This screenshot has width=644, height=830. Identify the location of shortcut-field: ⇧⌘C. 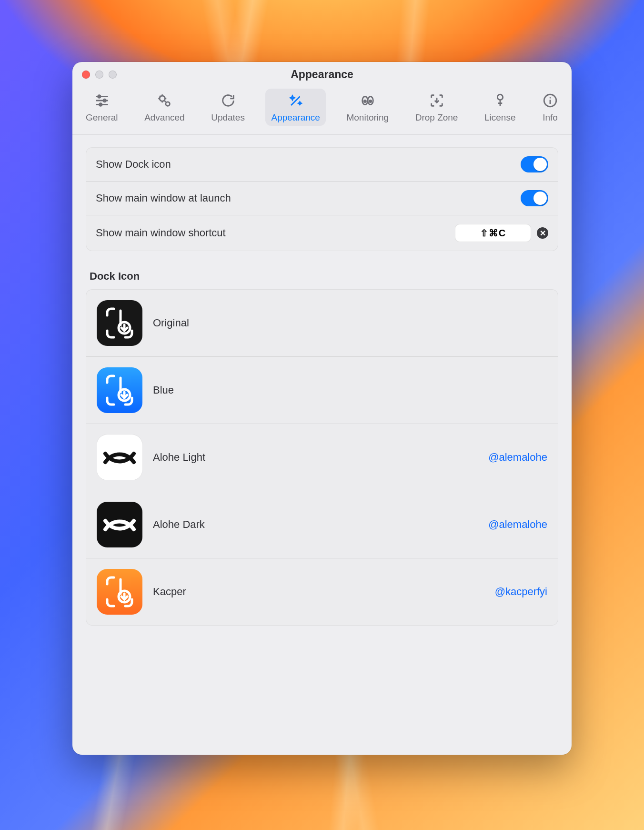
(493, 233).